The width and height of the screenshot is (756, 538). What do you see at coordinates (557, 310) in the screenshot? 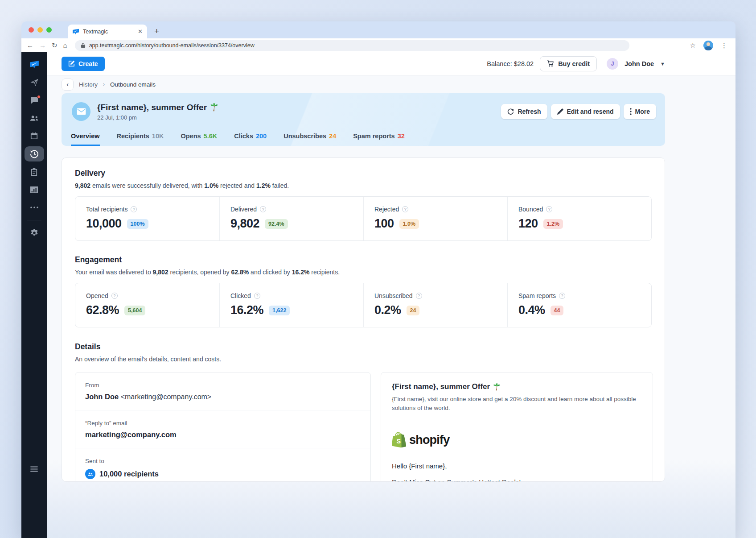
I see `stat-badge: 44` at bounding box center [557, 310].